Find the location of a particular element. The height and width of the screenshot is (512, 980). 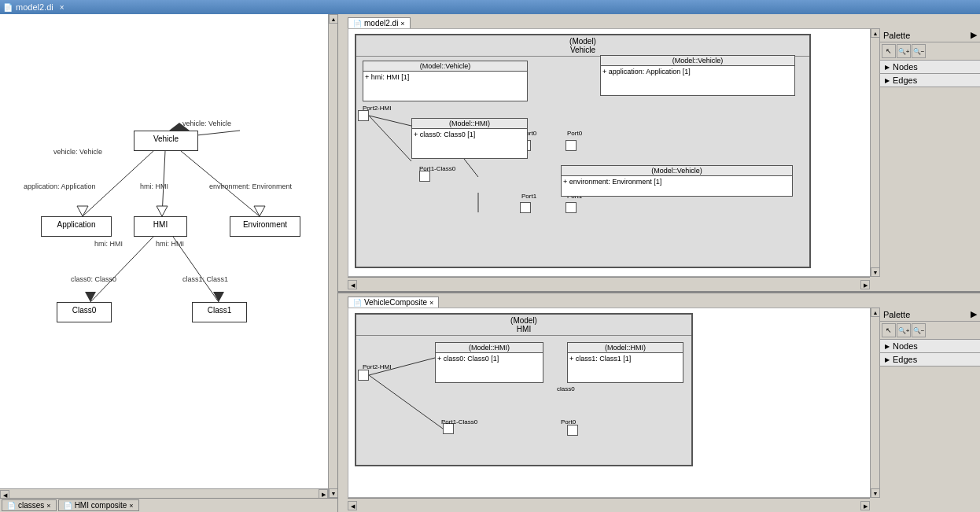

tab-hmi-close: × is located at coordinates (131, 506).